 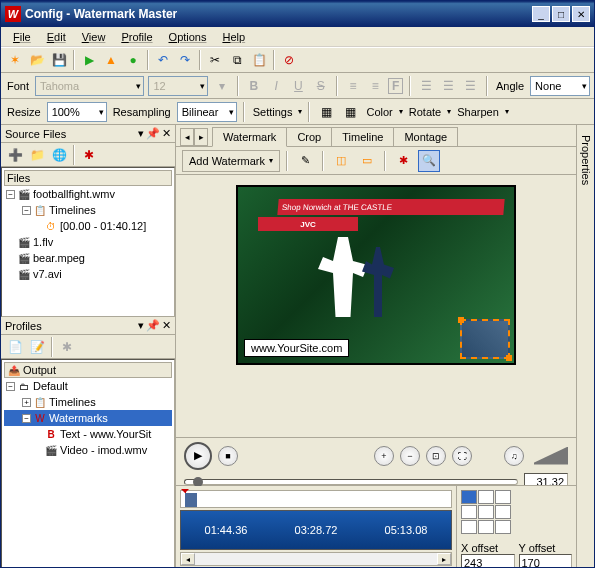 What do you see at coordinates (207, 112) in the screenshot?
I see `resampling-combo: Bilinear` at bounding box center [207, 112].